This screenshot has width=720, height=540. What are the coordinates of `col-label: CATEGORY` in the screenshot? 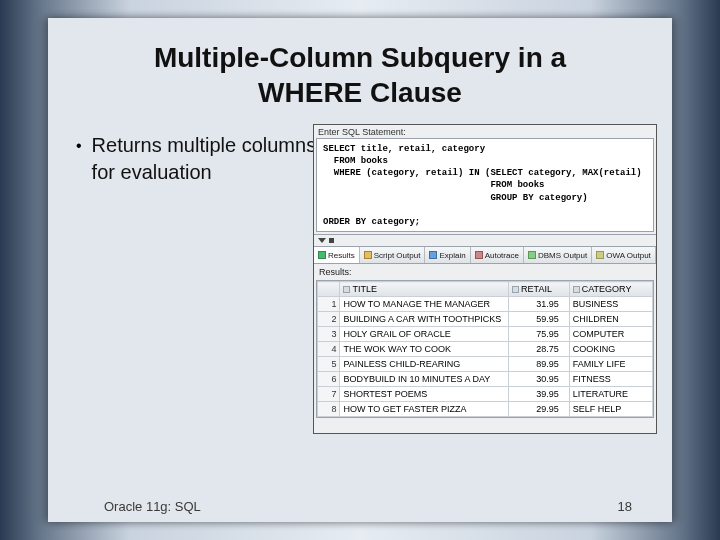 It's located at (607, 289).